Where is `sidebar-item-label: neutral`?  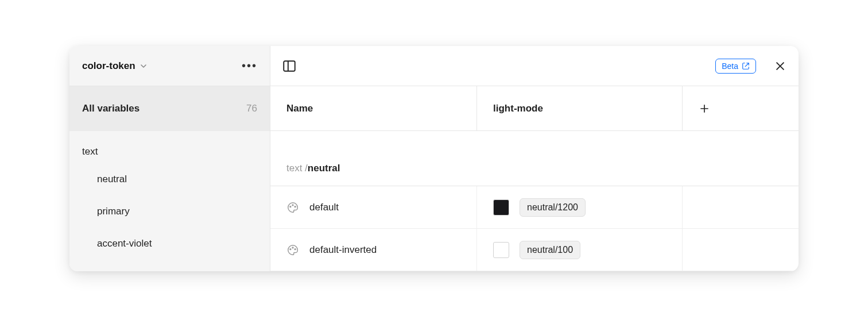 sidebar-item-label: neutral is located at coordinates (112, 179).